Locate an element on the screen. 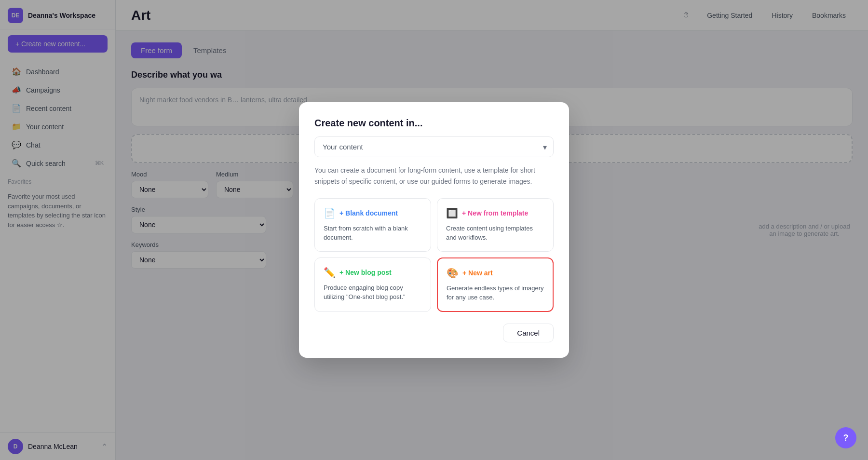 The width and height of the screenshot is (868, 460). option-new-blog-post: ✏️ + New blog post Produce engaging blog… is located at coordinates (373, 284).